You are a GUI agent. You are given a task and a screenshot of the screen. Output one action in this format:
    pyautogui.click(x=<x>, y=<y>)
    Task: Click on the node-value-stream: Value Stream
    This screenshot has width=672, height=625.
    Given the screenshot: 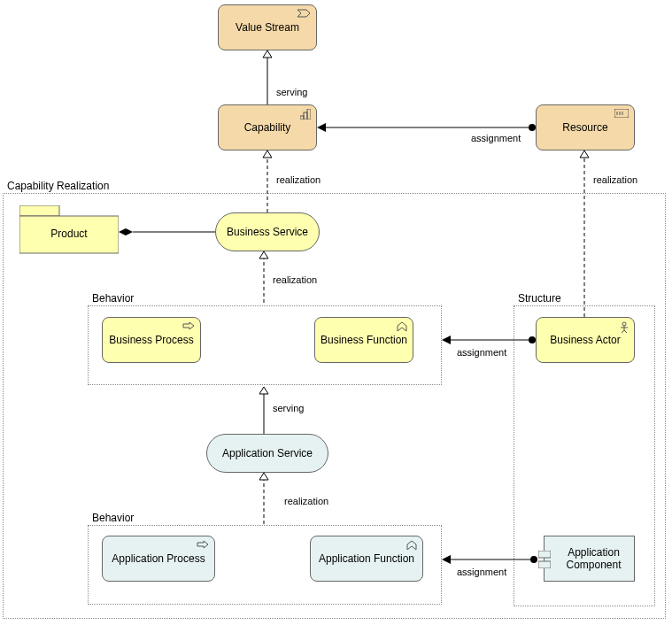 What is the action you would take?
    pyautogui.click(x=267, y=27)
    